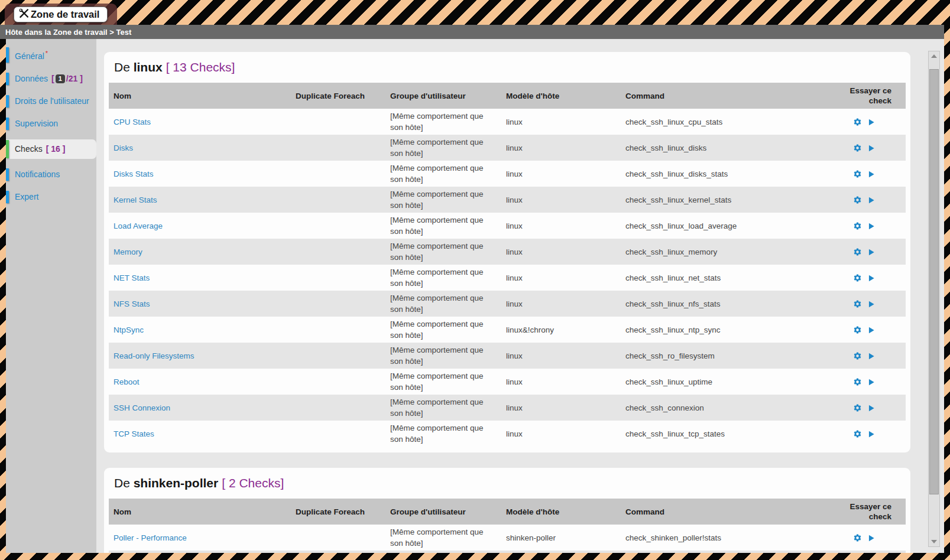 The height and width of the screenshot is (560, 950). What do you see at coordinates (51, 197) in the screenshot?
I see `sidebar-item-expert: Expert` at bounding box center [51, 197].